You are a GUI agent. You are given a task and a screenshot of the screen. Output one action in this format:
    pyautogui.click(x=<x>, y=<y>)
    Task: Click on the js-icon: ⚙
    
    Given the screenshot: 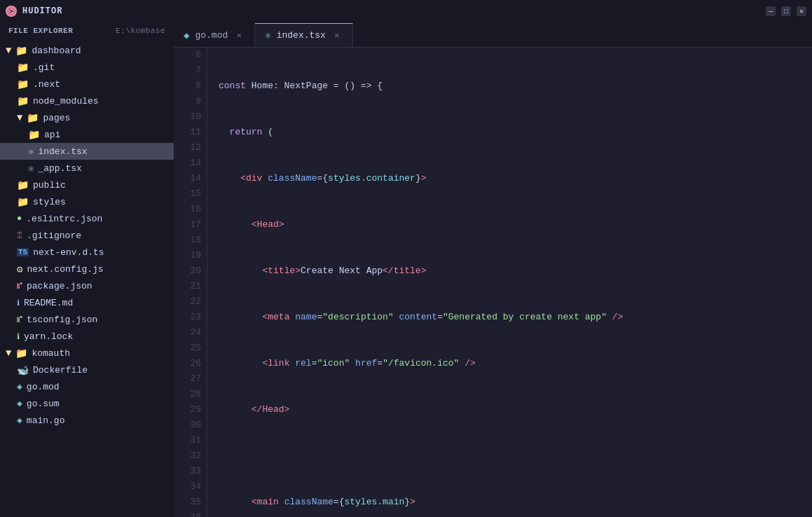 What is the action you would take?
    pyautogui.click(x=20, y=269)
    